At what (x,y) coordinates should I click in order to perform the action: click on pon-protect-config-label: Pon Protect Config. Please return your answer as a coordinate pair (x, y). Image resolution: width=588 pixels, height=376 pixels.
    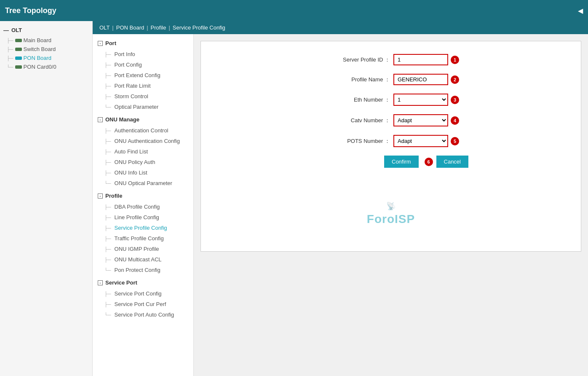
    Looking at the image, I should click on (137, 270).